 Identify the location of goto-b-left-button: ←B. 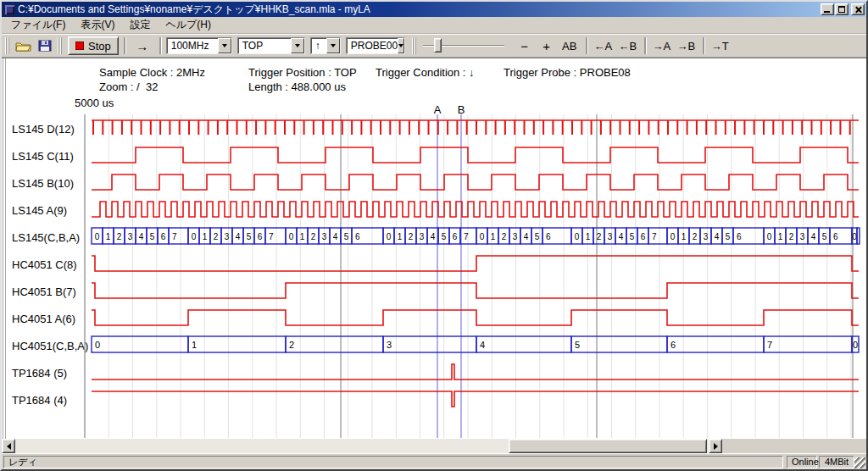
(627, 46).